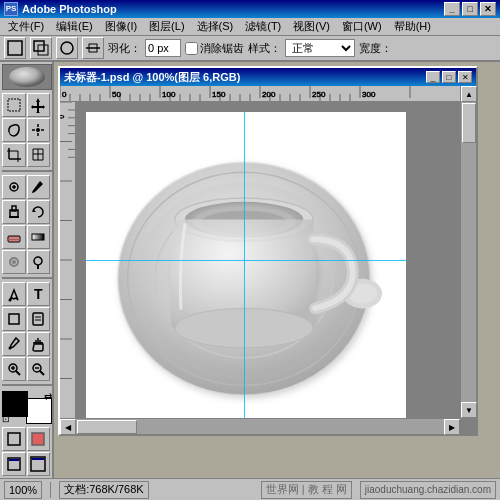 The image size is (500, 500). Describe the element at coordinates (362, 26) in the screenshot. I see `menu-item-w: 窗口(W)` at that location.